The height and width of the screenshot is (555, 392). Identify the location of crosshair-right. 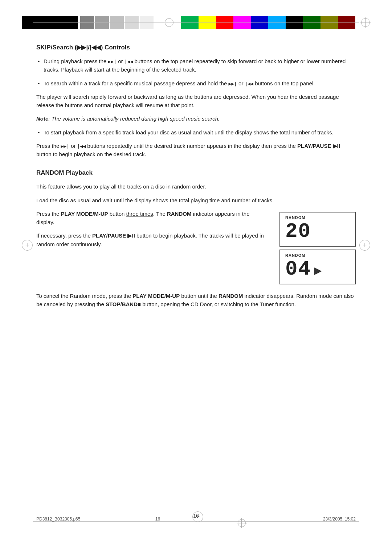
(366, 23).